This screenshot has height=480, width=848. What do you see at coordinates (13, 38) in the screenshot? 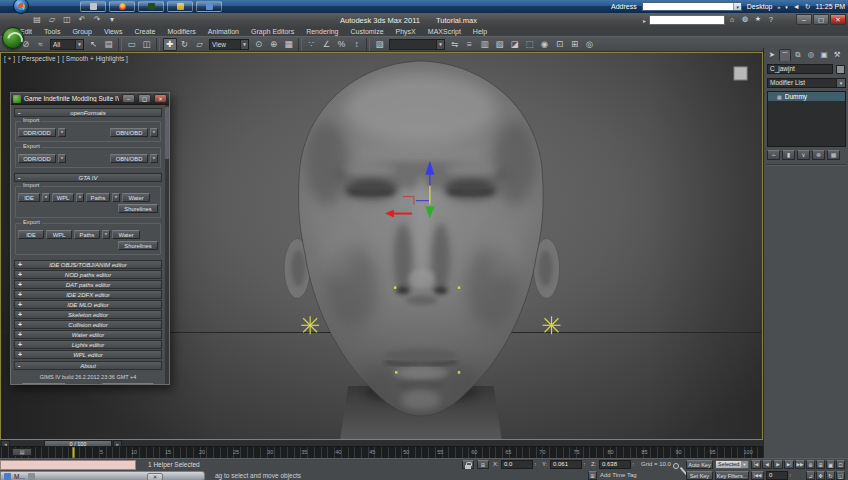
I see `application-menu-button` at bounding box center [13, 38].